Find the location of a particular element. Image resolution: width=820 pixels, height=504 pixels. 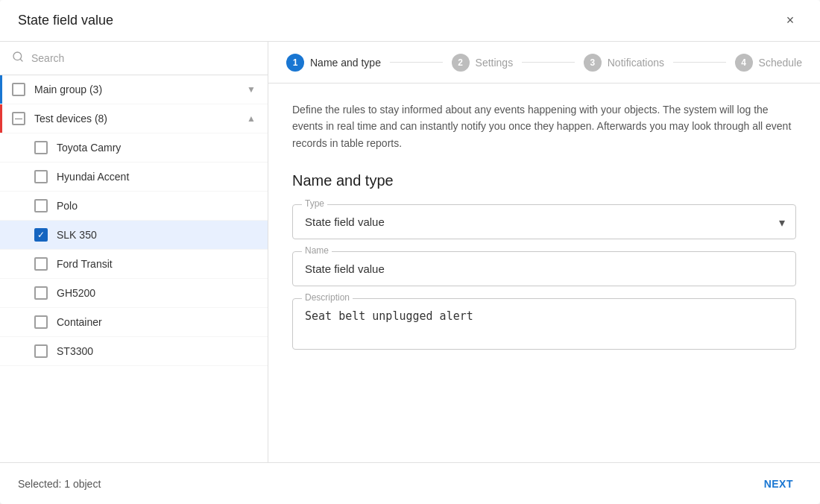

search-icon is located at coordinates (18, 58).